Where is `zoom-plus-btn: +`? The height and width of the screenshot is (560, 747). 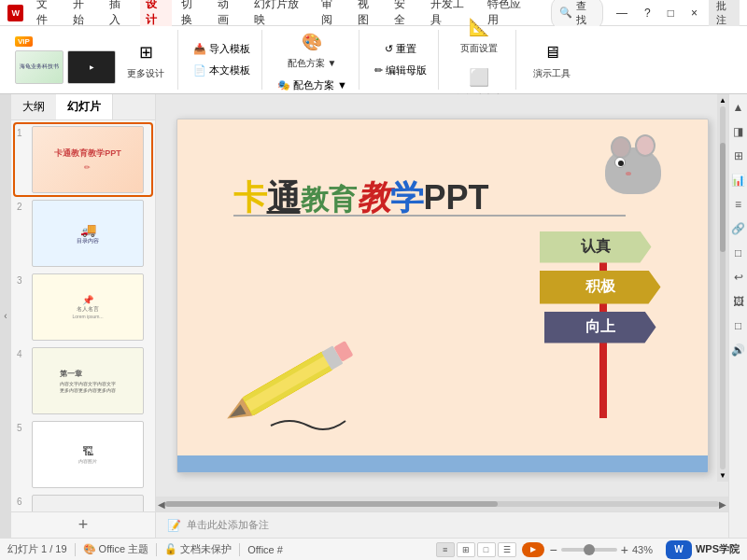 zoom-plus-btn: + is located at coordinates (625, 550).